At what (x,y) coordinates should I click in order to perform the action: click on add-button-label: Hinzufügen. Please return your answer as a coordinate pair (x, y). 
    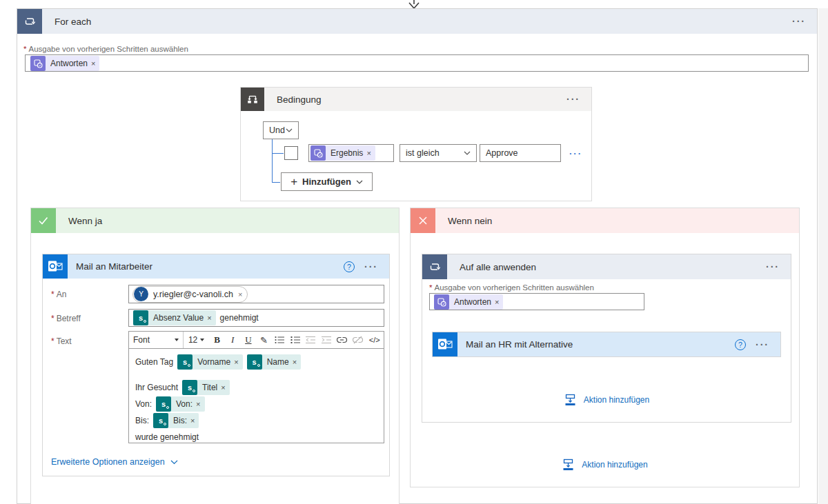
    Looking at the image, I should click on (327, 182).